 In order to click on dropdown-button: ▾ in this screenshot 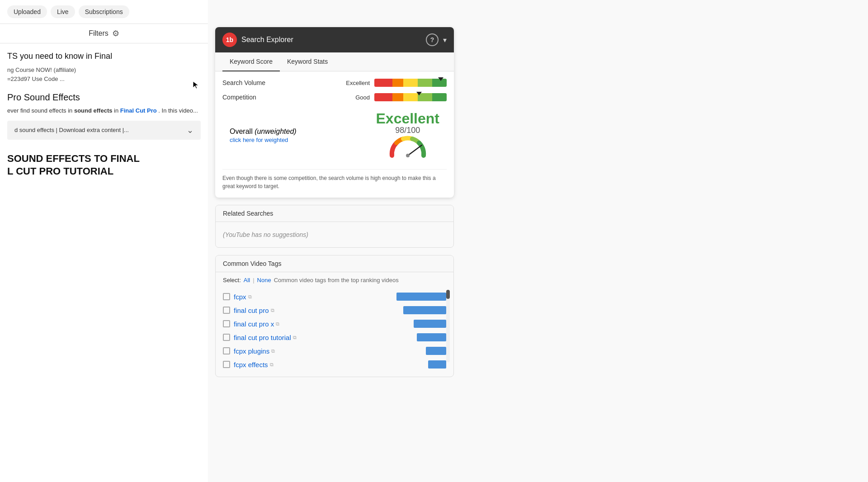, I will do `click(445, 40)`.